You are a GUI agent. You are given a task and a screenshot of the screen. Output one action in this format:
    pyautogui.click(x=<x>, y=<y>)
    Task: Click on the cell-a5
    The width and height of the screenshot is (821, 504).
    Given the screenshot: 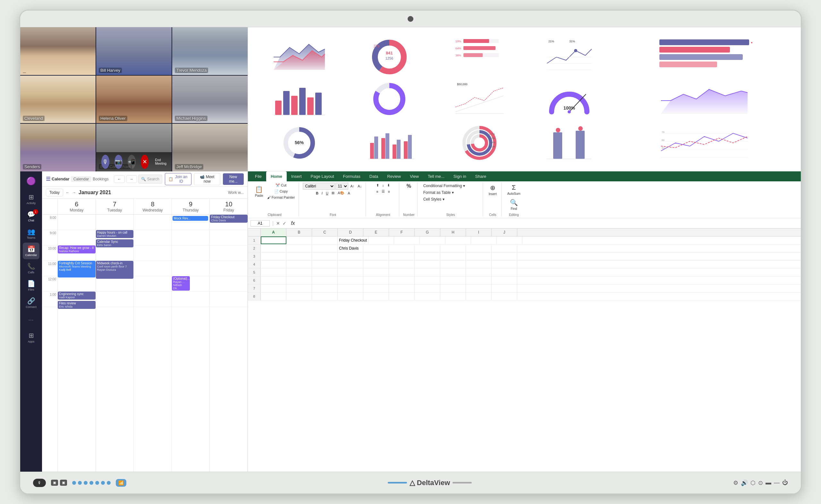 What is the action you would take?
    pyautogui.click(x=274, y=273)
    